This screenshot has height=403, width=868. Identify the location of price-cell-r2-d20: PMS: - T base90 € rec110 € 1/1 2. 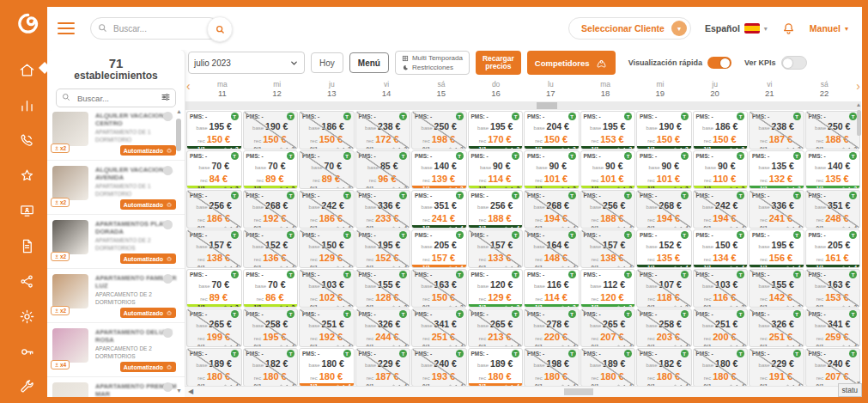
(721, 170).